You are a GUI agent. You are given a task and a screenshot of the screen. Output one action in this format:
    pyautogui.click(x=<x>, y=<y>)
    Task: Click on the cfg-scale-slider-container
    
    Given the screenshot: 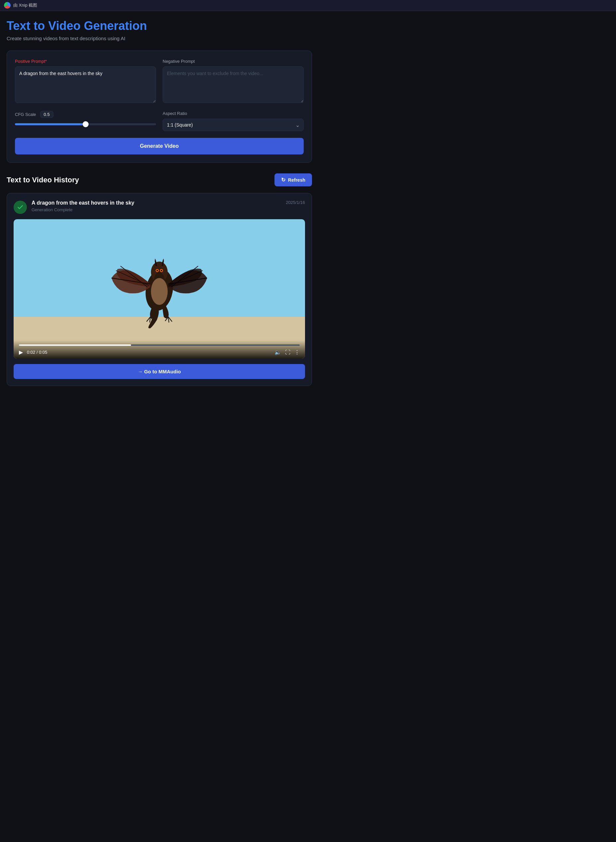 What is the action you would take?
    pyautogui.click(x=85, y=123)
    